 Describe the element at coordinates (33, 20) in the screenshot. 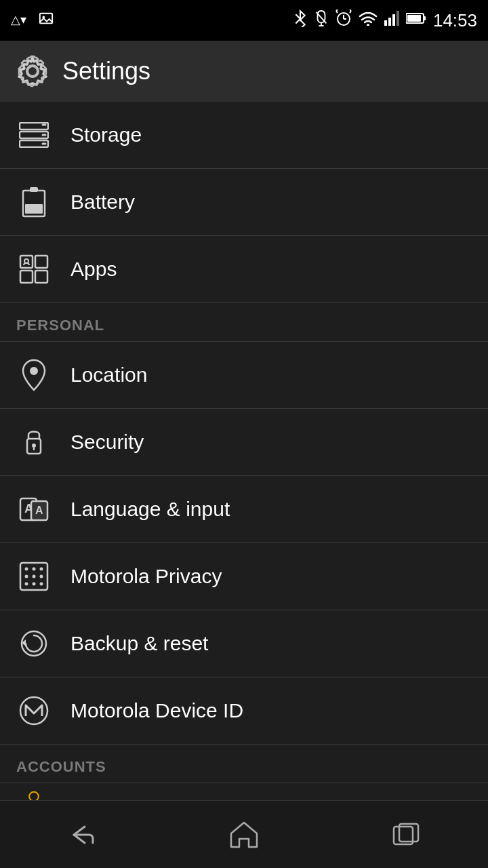

I see `status-left-icons: △▾` at that location.